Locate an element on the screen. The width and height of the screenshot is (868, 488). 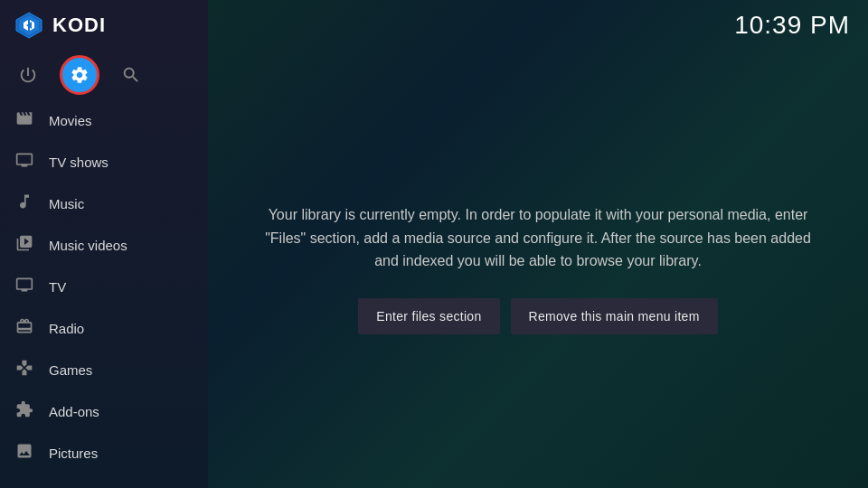
sidebar-movies-label: Movies is located at coordinates (71, 121).